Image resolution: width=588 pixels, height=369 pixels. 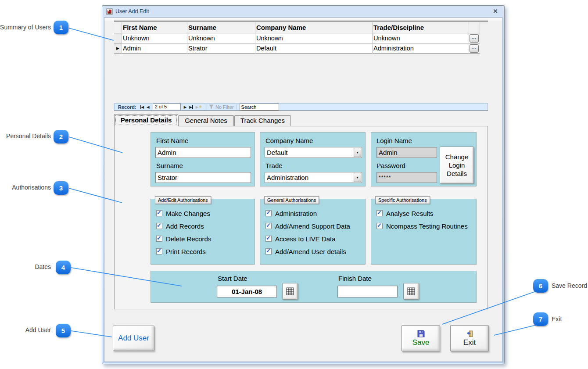 I want to click on cell-first-name: Unknown, so click(x=136, y=38).